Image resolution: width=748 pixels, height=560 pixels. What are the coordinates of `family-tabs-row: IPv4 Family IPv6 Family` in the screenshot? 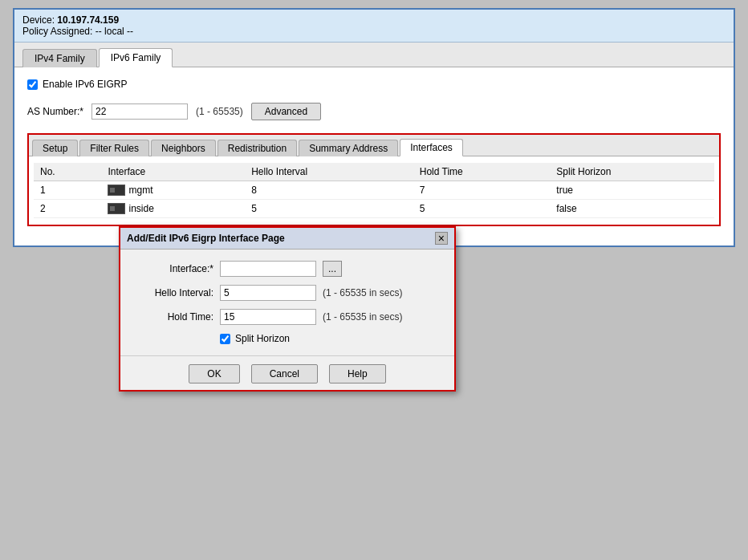 It's located at (374, 55).